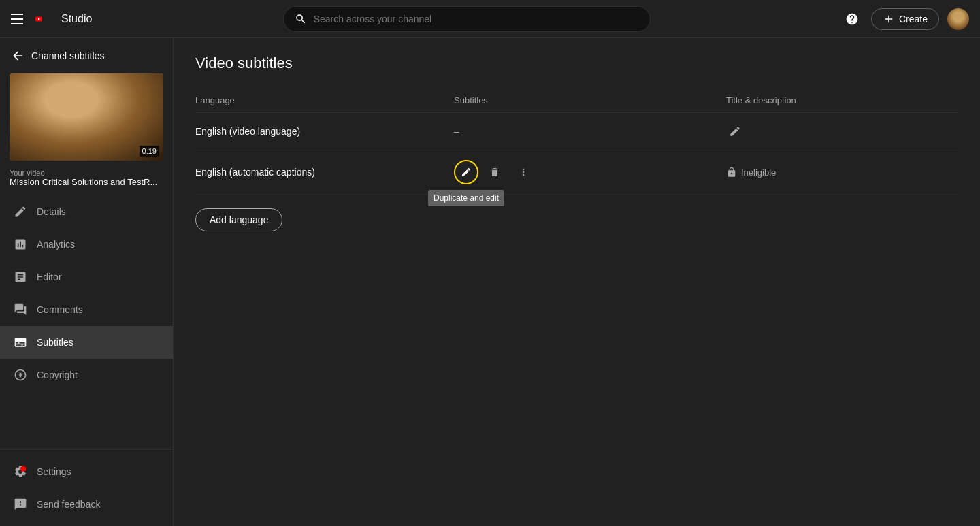 The height and width of the screenshot is (526, 980). I want to click on sidebar-item-copyright: Copyright, so click(86, 375).